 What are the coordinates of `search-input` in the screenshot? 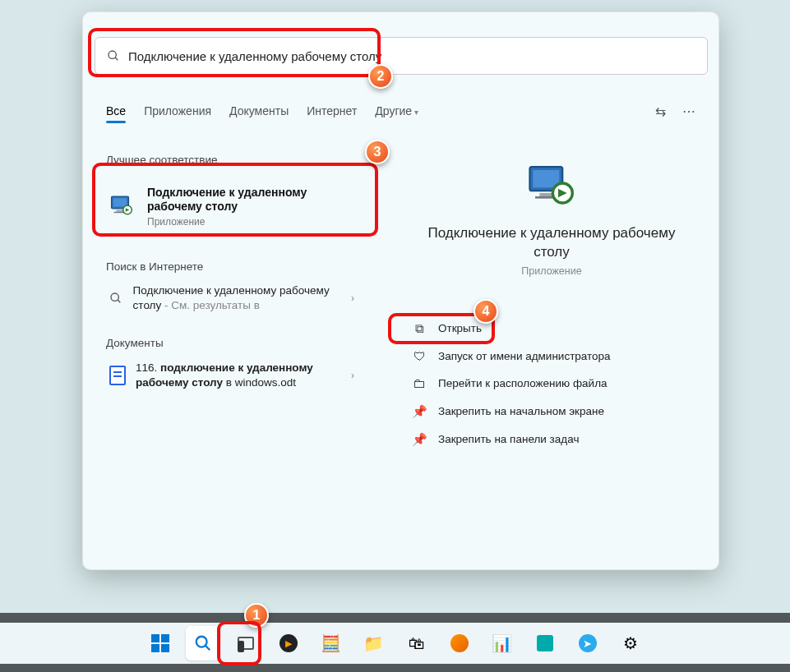 It's located at (412, 56).